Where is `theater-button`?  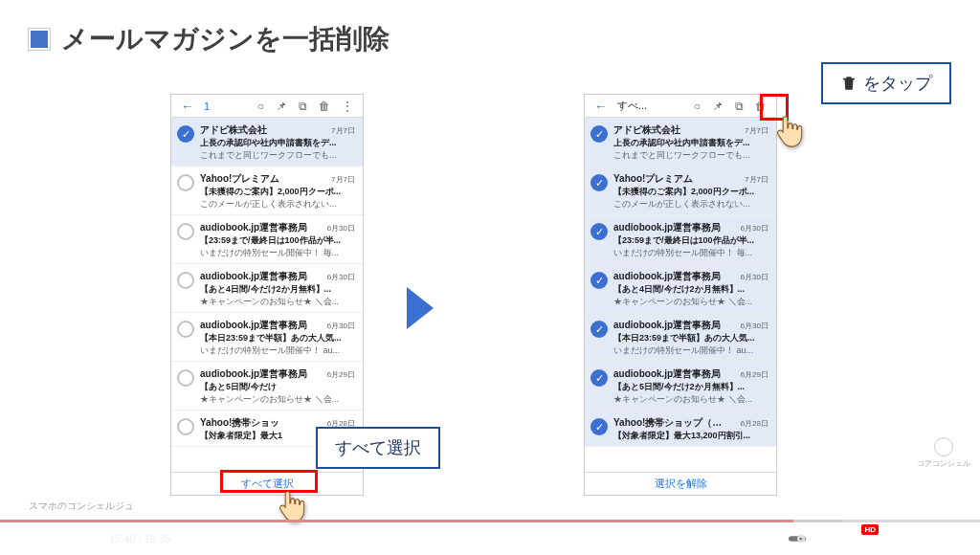 theater-button is located at coordinates (927, 539).